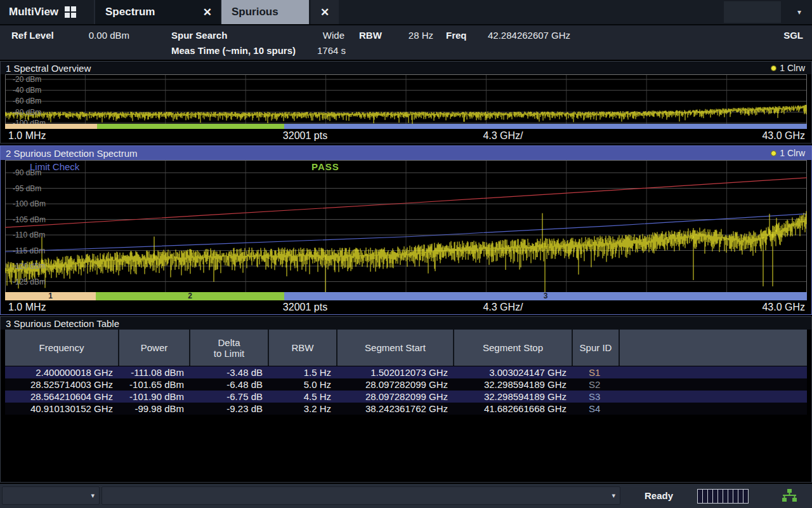 This screenshot has width=812, height=508. Describe the element at coordinates (783, 136) in the screenshot. I see `axis1-stop-freq: 43.0 GHz` at that location.